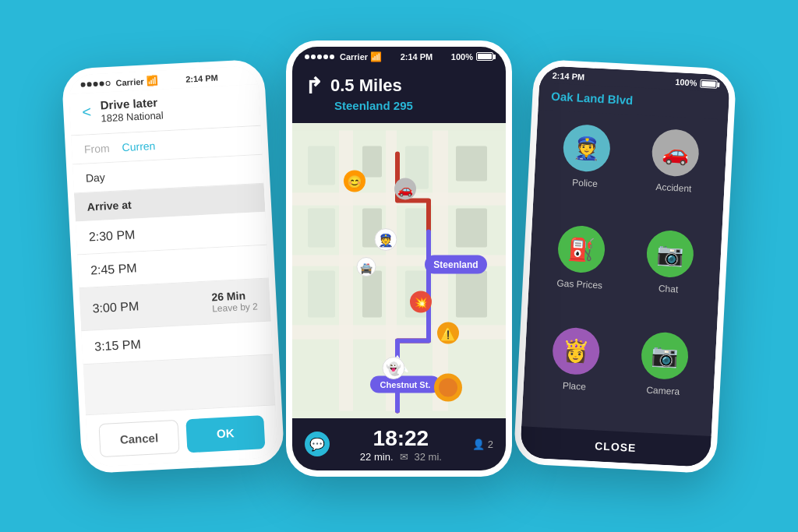 Image resolution: width=798 pixels, height=532 pixels. I want to click on chat-icon-circle: 📷, so click(670, 254).